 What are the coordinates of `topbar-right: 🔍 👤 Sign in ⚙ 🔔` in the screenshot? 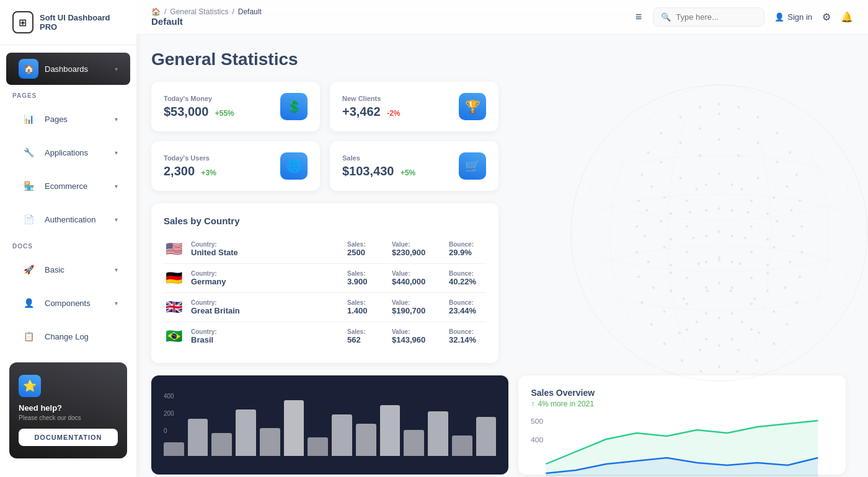 It's located at (753, 17).